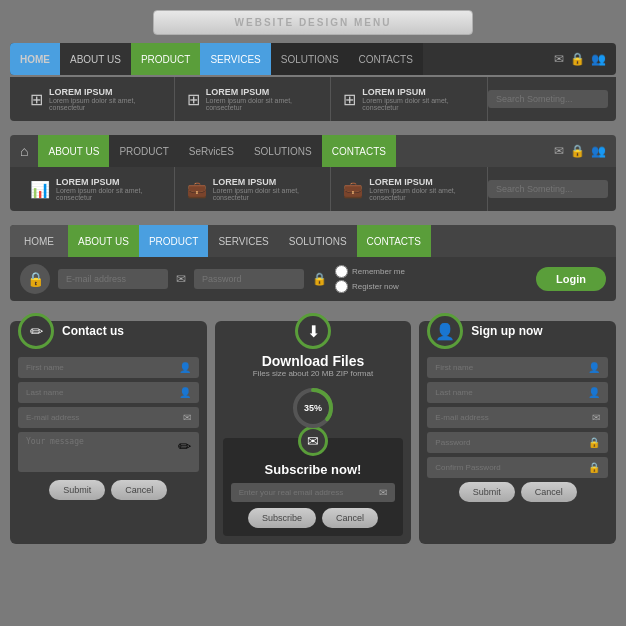 This screenshot has width=626, height=626. Describe the element at coordinates (109, 194) in the screenshot. I see `submenu2-sub-1: Lorem ipsum dolor sit amet, consectetur` at that location.